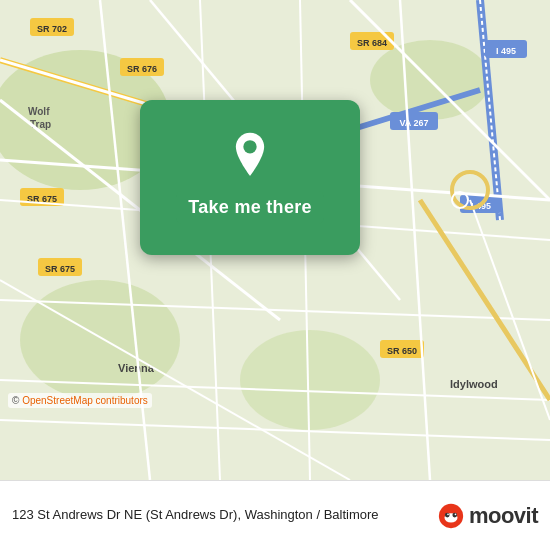 The image size is (550, 550). What do you see at coordinates (372, 43) in the screenshot?
I see `svg-text: SR 684` at bounding box center [372, 43].